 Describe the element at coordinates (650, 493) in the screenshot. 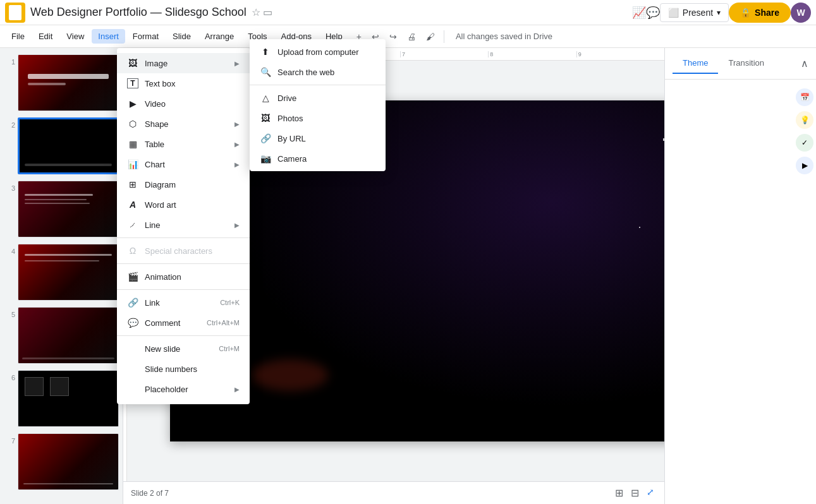

I see `expand-button: ⤢` at that location.